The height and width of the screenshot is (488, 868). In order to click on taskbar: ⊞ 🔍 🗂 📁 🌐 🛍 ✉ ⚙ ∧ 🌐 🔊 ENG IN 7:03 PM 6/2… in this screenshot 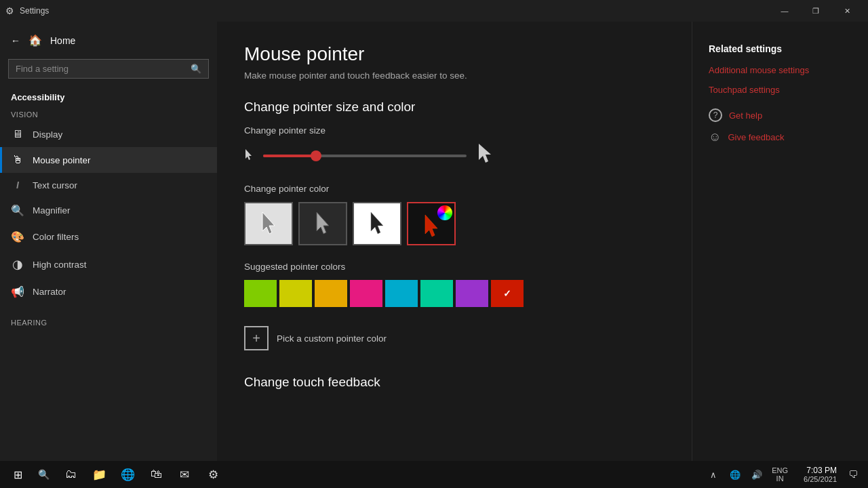, I will do `click(434, 474)`.